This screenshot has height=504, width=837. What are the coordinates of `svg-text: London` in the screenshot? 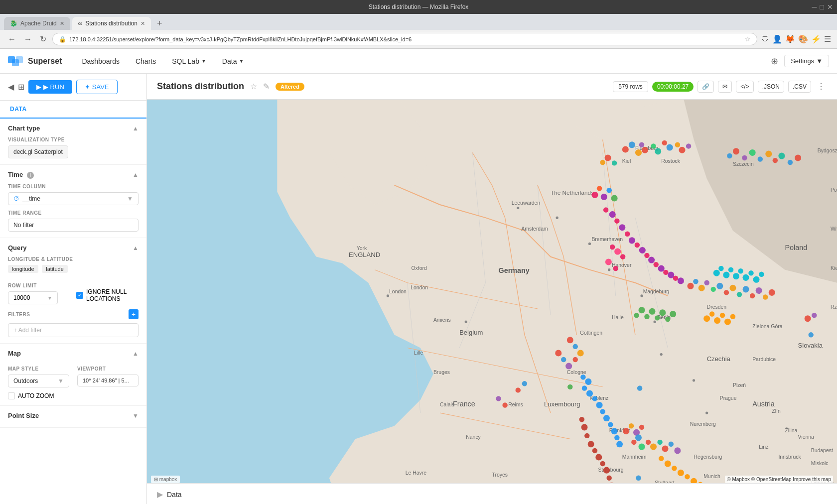 It's located at (398, 292).